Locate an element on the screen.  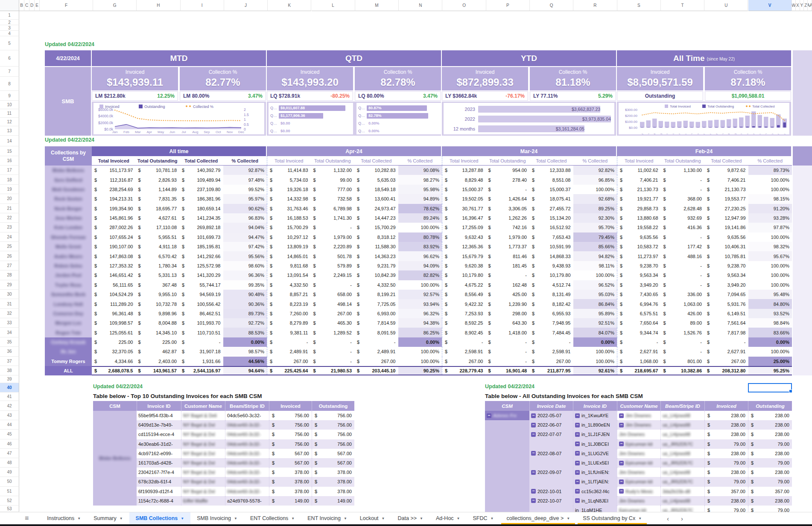
sheet-tab-collections-deep-dive-: collections_deep_dive >▼ is located at coordinates (538, 518).